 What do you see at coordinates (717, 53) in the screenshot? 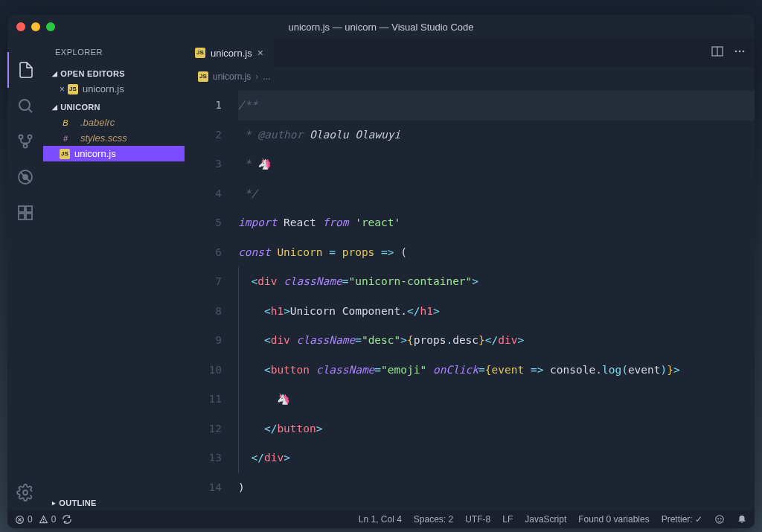
I see `split-editor-icon` at bounding box center [717, 53].